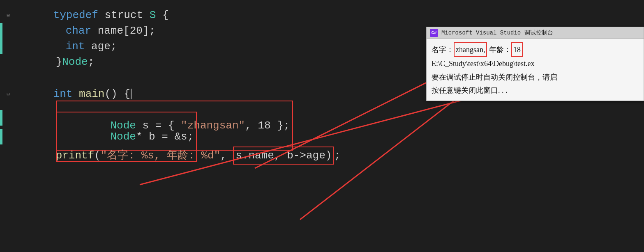 Image resolution: width=644 pixels, height=252 pixels. Describe the element at coordinates (535, 50) in the screenshot. I see `console-line-1: 名字：zhangsan, 年龄：18` at that location.